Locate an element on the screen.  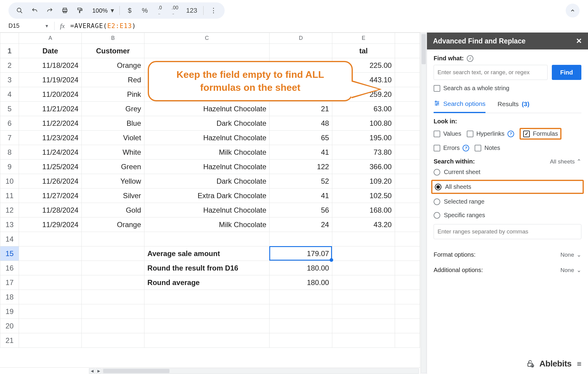
select-all-corner is located at coordinates (10, 38).